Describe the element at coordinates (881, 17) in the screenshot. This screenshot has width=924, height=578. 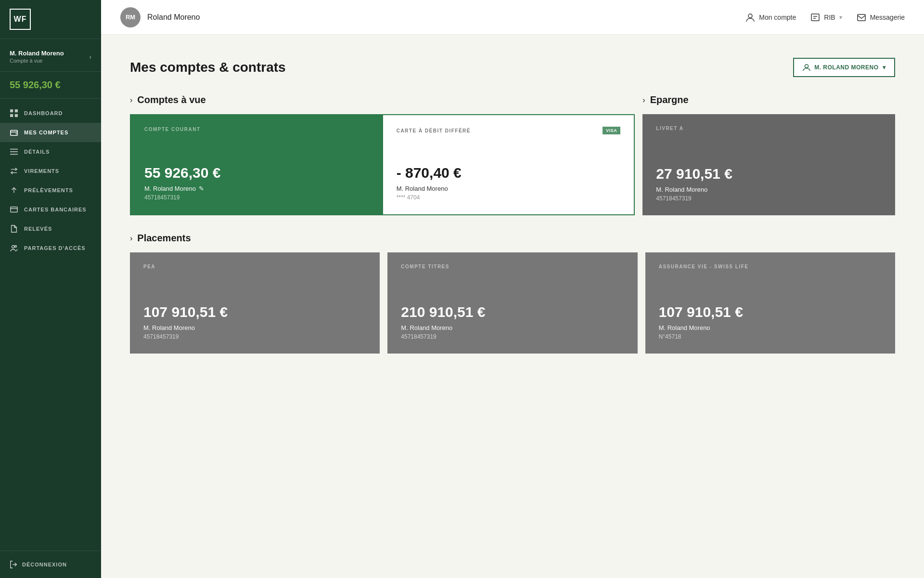
I see `messagerie-button: Messagerie` at that location.